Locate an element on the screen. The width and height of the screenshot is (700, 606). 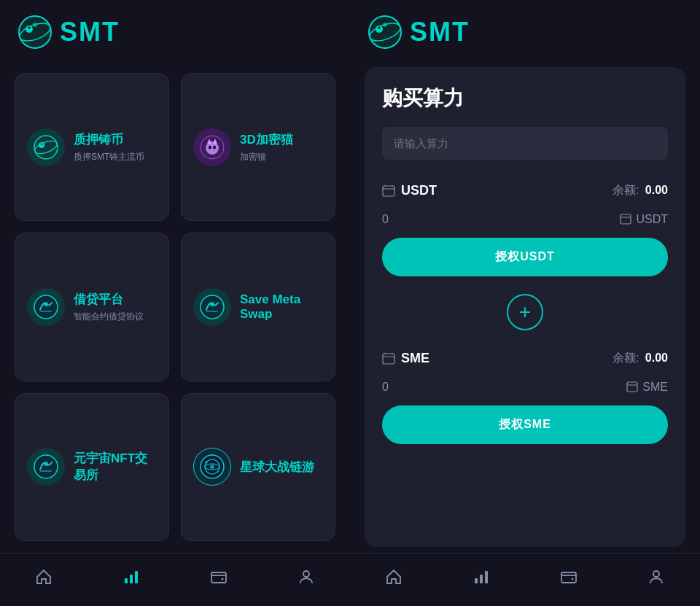
sme-label: SME is located at coordinates (405, 359).